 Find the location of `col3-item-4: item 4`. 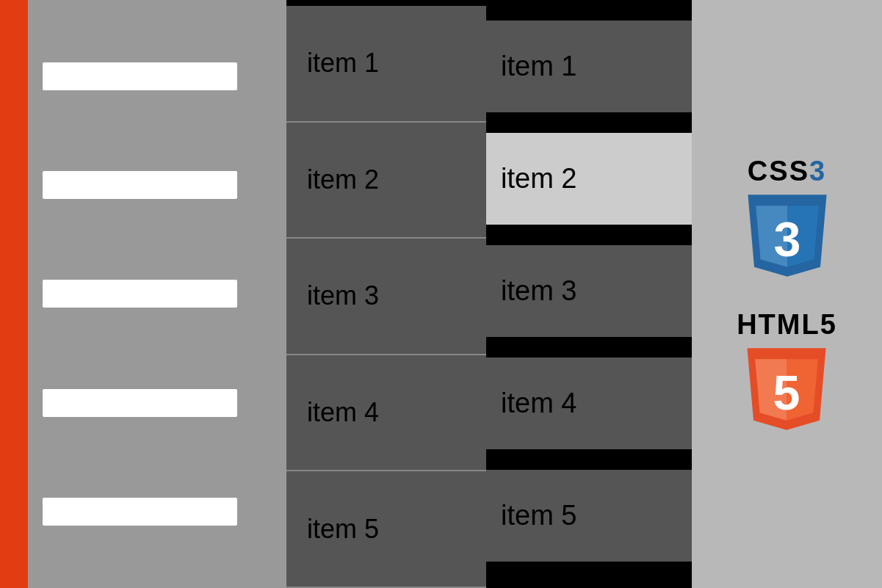

col3-item-4: item 4 is located at coordinates (589, 404).